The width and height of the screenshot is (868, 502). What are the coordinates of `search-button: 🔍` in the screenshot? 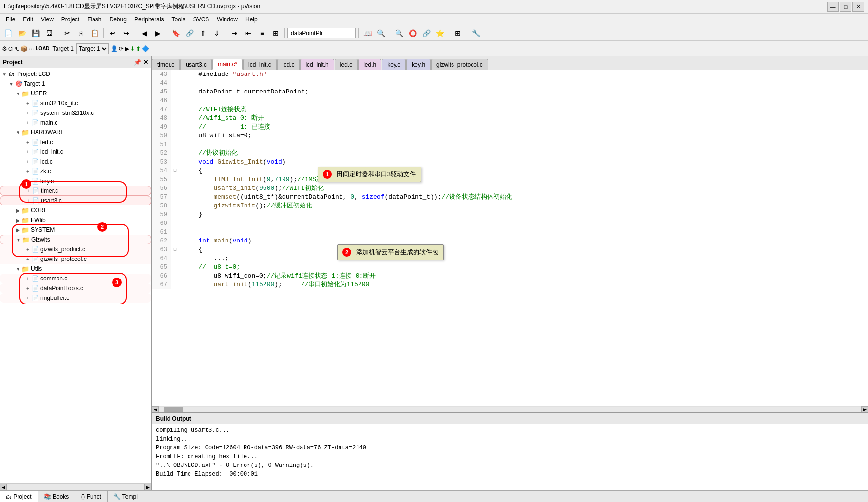 It's located at (399, 33).